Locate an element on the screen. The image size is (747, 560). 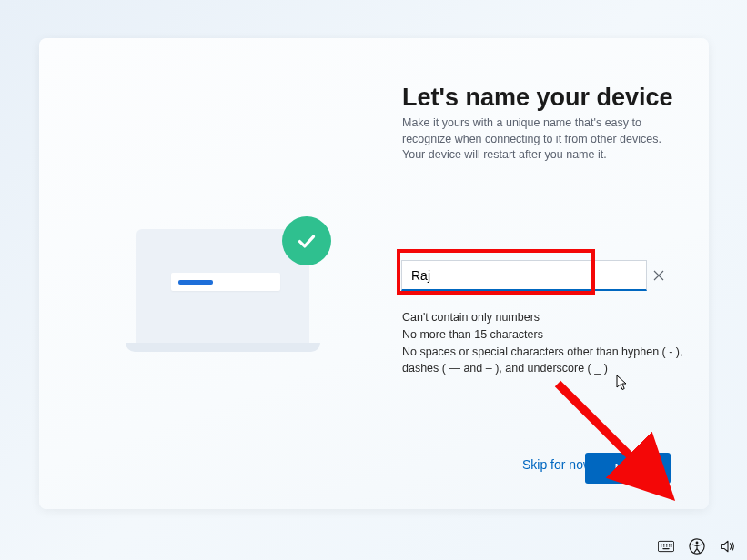
accessibility-icon is located at coordinates (697, 546).